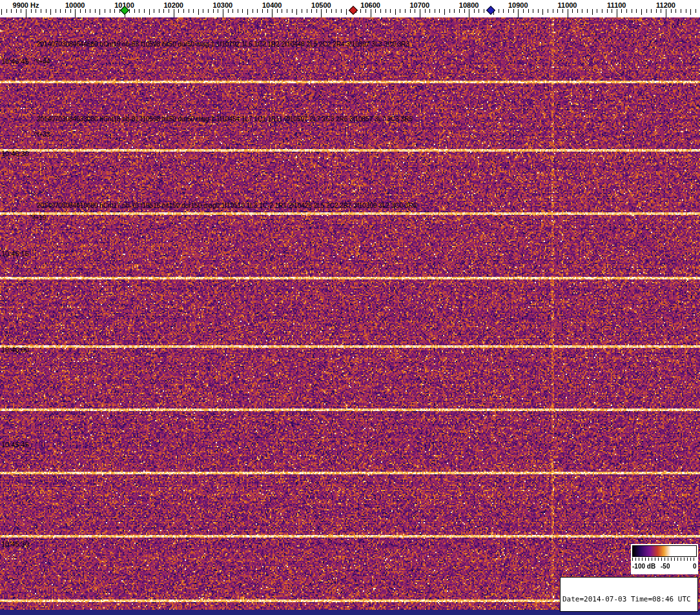 This screenshot has width=700, height=615. What do you see at coordinates (353, 10) in the screenshot?
I see `red-marker-diamond` at bounding box center [353, 10].